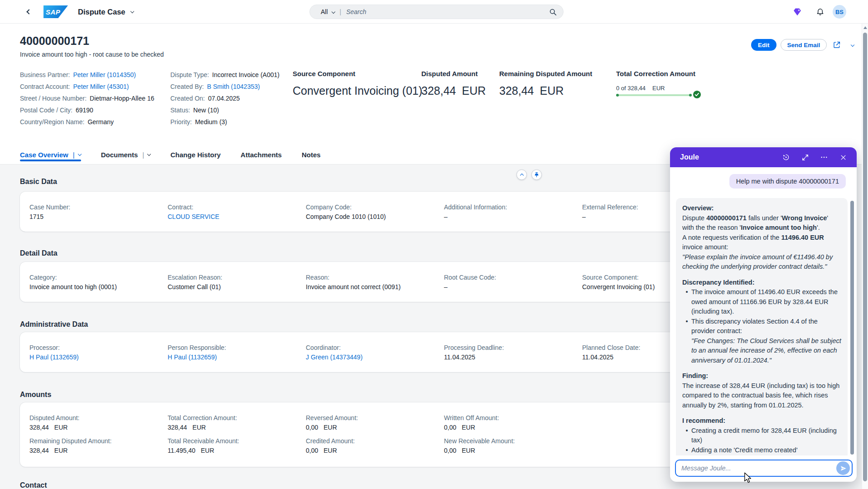  I want to click on field-value: 0,00EUR, so click(375, 450).